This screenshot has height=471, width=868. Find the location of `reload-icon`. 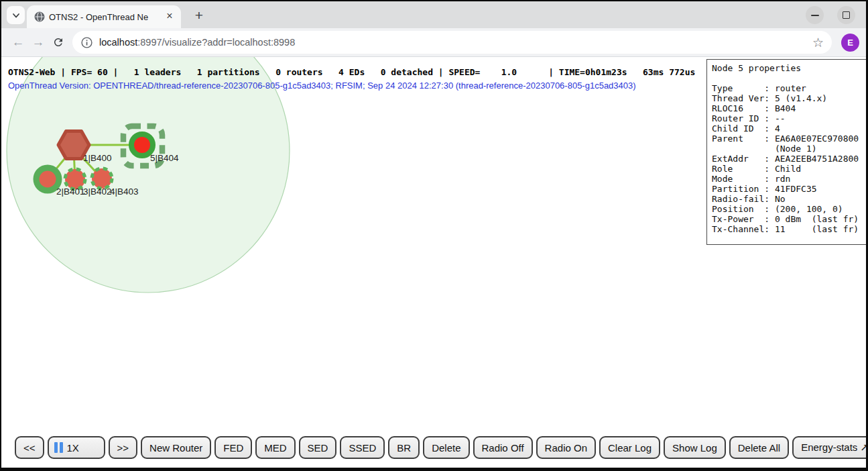

reload-icon is located at coordinates (58, 42).